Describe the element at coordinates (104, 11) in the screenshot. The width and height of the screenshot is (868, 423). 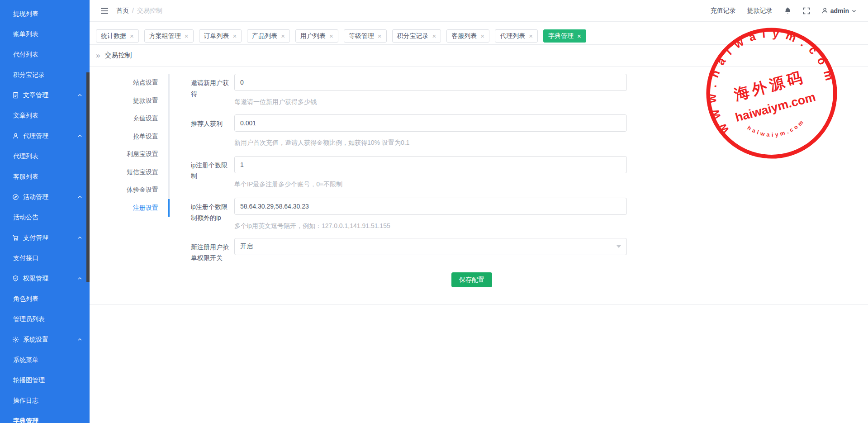
I see `collapse-sidebar-icon` at that location.